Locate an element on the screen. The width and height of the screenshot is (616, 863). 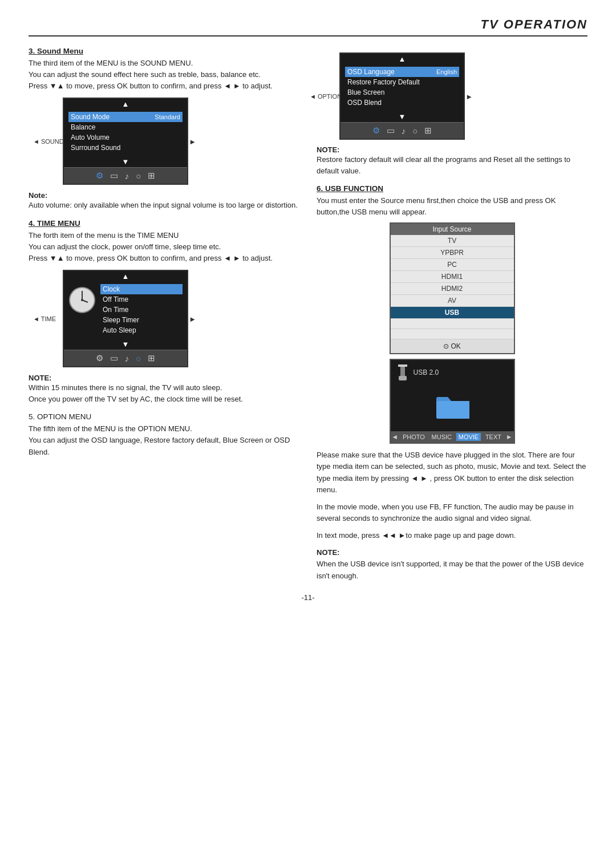
input-source-ypbpr: YPBPR is located at coordinates (452, 253).